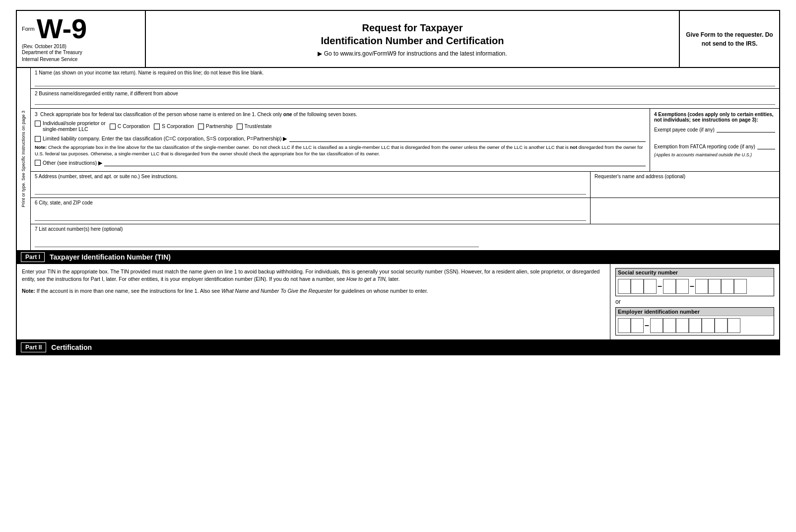 The height and width of the screenshot is (532, 796). Describe the element at coordinates (405, 229) in the screenshot. I see `line7-label: 7 List account number(s) here (optional)` at that location.